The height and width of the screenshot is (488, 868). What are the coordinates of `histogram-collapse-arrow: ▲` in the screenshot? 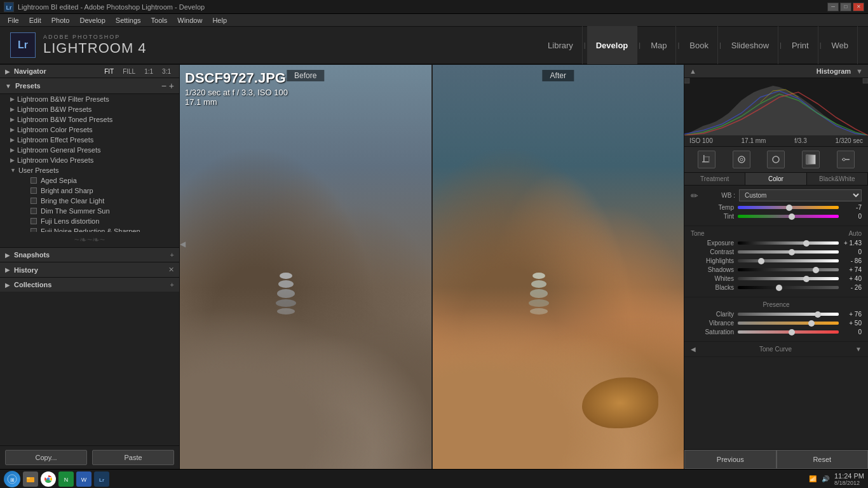 It's located at (693, 71).